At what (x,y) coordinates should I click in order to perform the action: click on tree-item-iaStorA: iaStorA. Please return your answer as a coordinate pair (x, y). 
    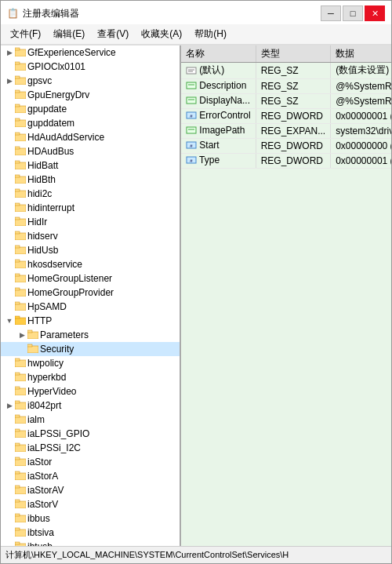
    Looking at the image, I should click on (90, 476).